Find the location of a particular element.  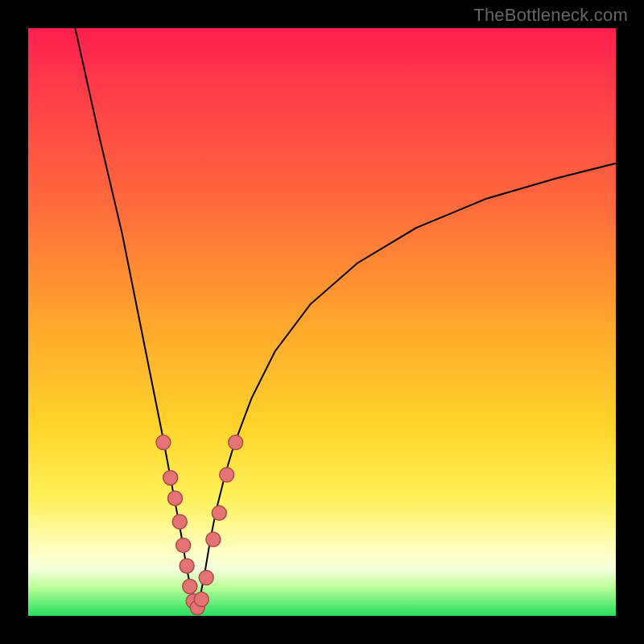

watermark-text: TheBottleneck.com is located at coordinates (551, 15).